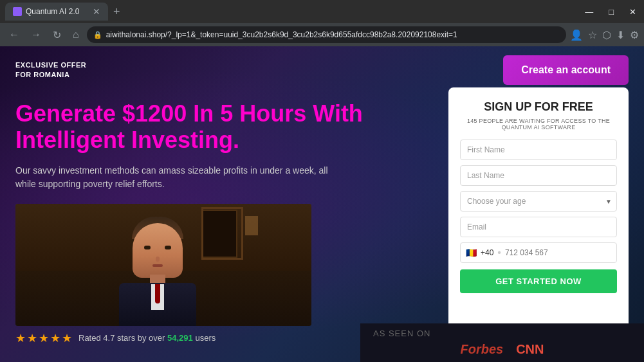 This screenshot has width=644, height=362. I want to click on star-1: ★, so click(21, 338).